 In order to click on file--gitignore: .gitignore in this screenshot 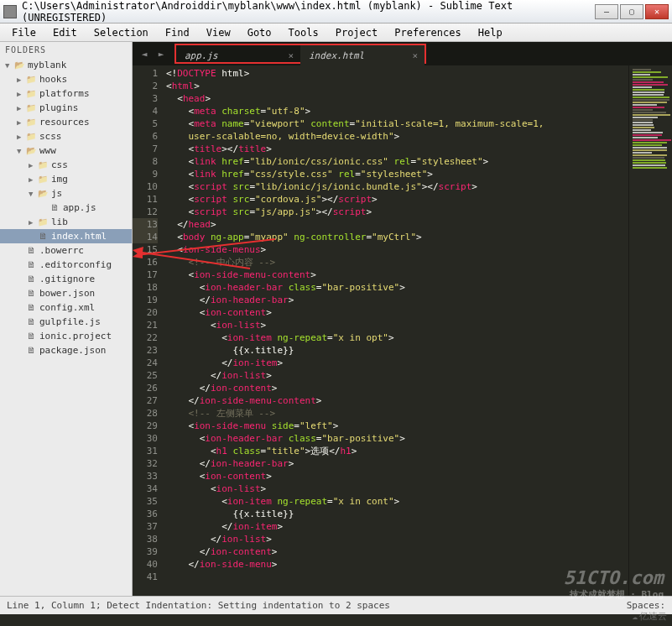, I will do `click(65, 279)`.